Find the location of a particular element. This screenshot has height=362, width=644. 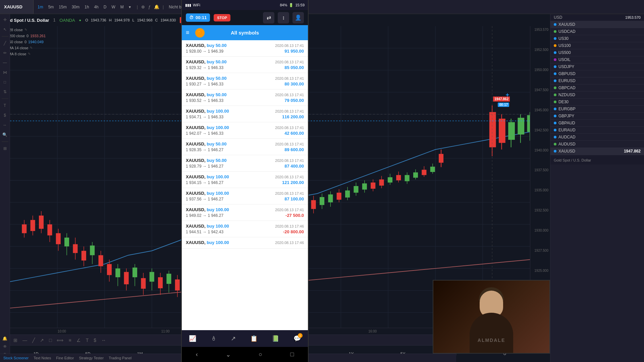

price-tool: $ is located at coordinates (5, 115).